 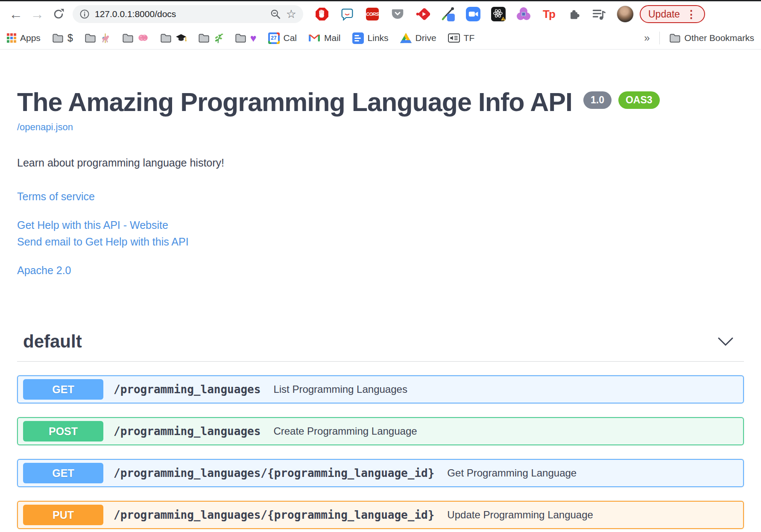 What do you see at coordinates (45, 127) in the screenshot?
I see `openapi-spec-link: /openapi.json` at bounding box center [45, 127].